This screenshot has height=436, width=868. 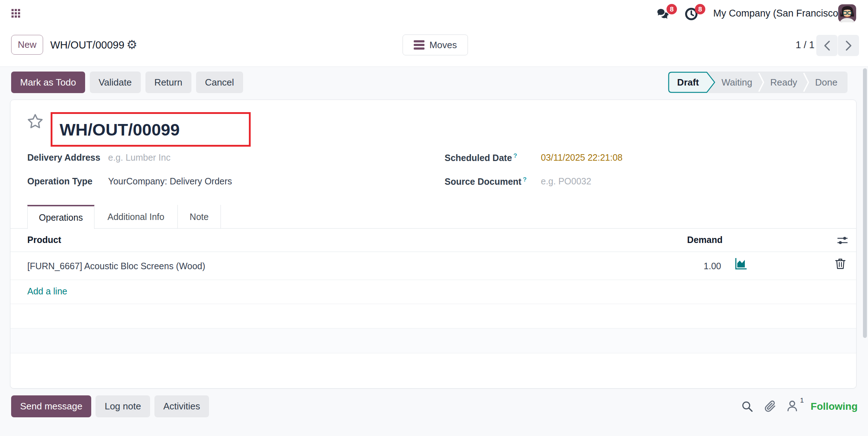 What do you see at coordinates (127, 82) in the screenshot?
I see `status-action-buttons: Mark as Todo Validate Return Cancel` at bounding box center [127, 82].